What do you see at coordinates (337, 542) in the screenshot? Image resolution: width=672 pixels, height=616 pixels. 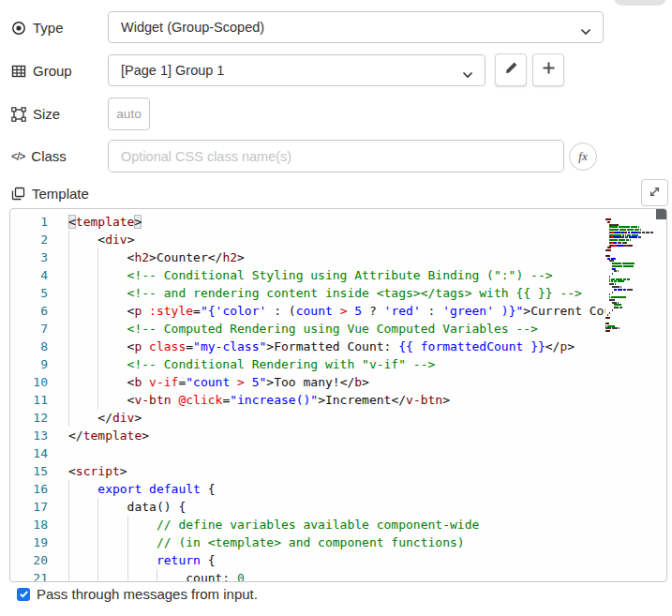 I see `code-line: // (in <template> and component function…` at bounding box center [337, 542].